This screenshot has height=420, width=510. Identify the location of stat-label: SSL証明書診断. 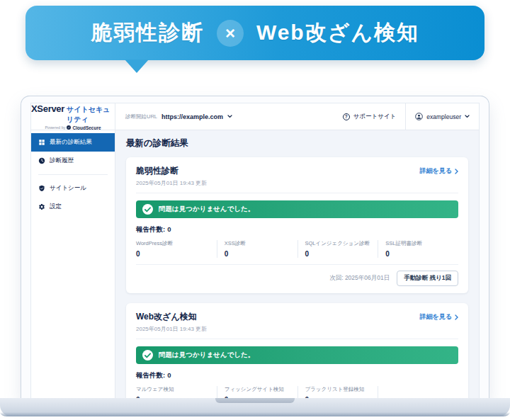
(418, 244).